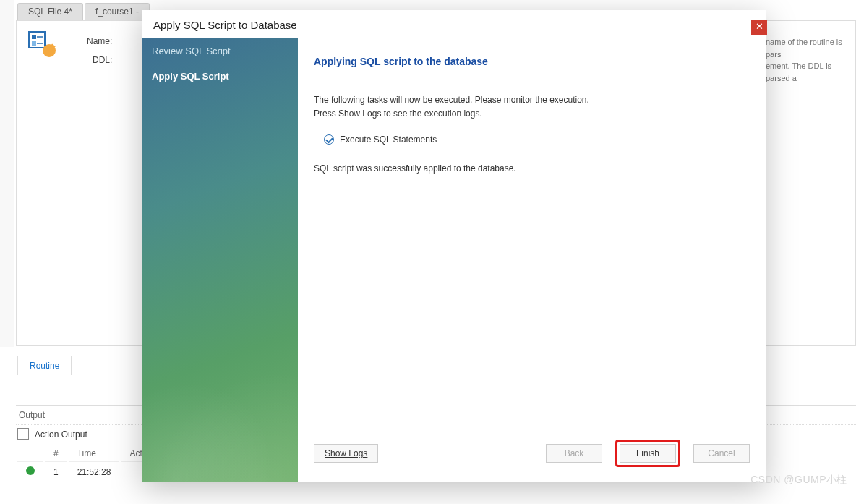 Image resolution: width=856 pixels, height=504 pixels. I want to click on step-apply: Apply SQL Script, so click(220, 77).